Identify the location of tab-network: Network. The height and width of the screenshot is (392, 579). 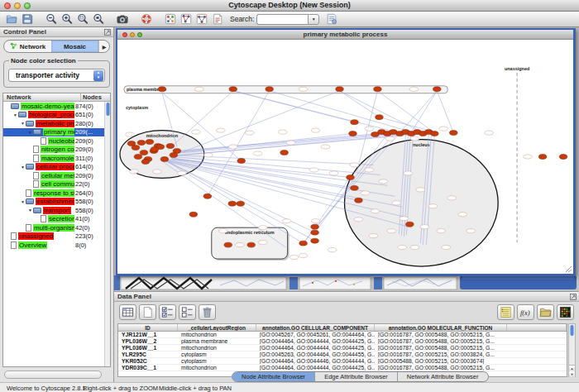
(28, 46).